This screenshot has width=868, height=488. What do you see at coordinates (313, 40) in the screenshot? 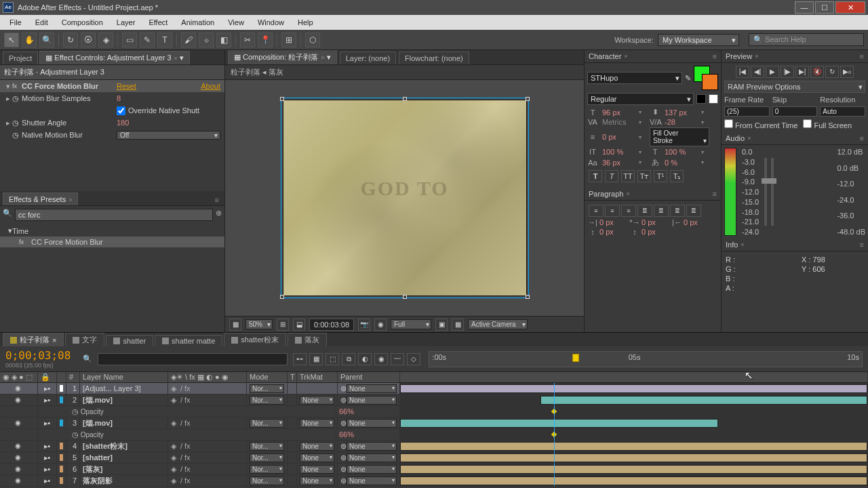
I see `snap-toggle: ⬡` at bounding box center [313, 40].